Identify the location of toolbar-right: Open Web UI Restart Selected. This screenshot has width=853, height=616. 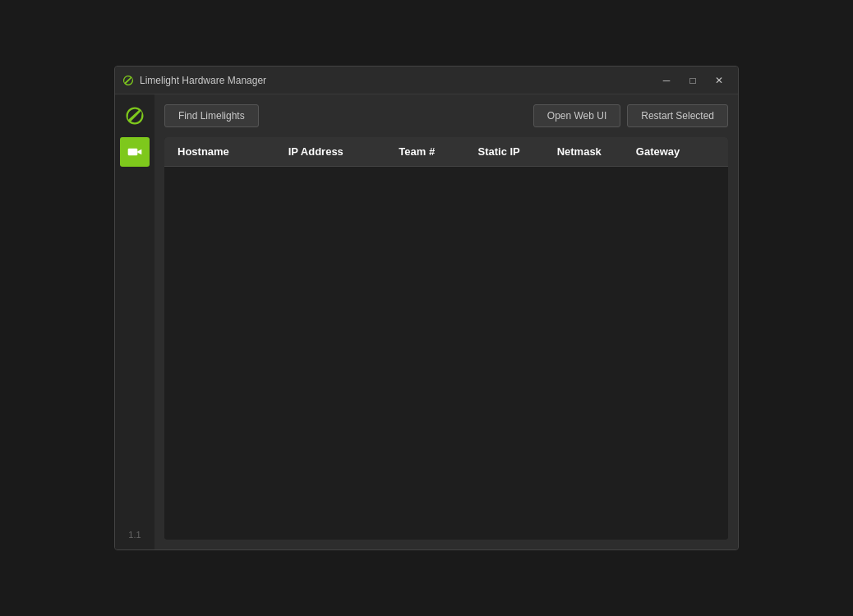
(631, 116).